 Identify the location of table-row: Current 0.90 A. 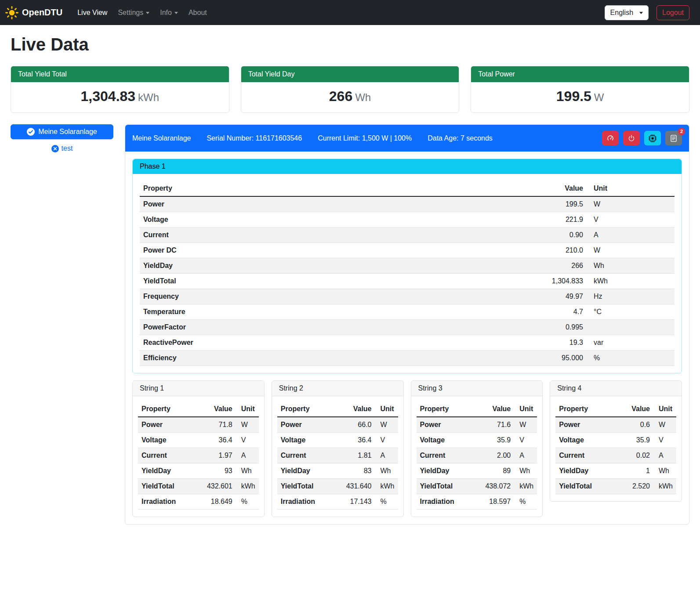
(407, 235).